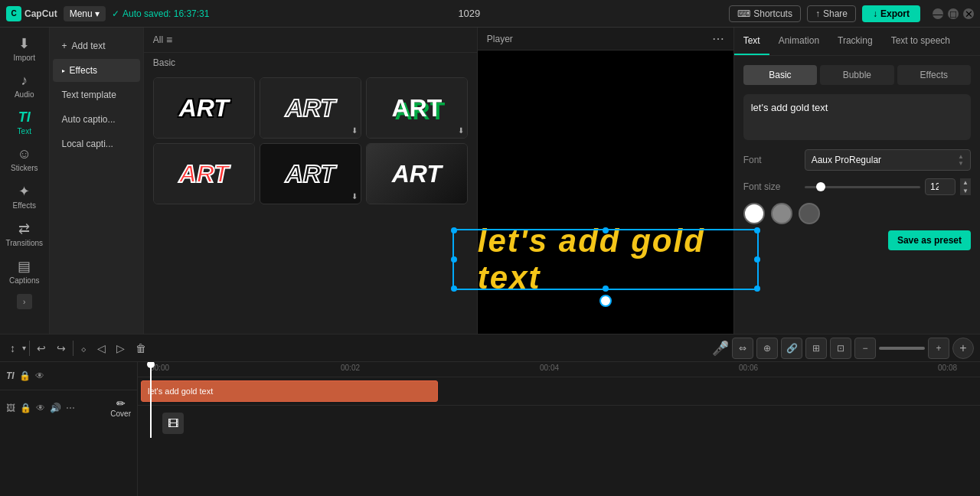 Image resolution: width=980 pixels, height=496 pixels. Describe the element at coordinates (888, 160) in the screenshot. I see `font-selector: Aaux ProRegular ▲ ▼` at that location.